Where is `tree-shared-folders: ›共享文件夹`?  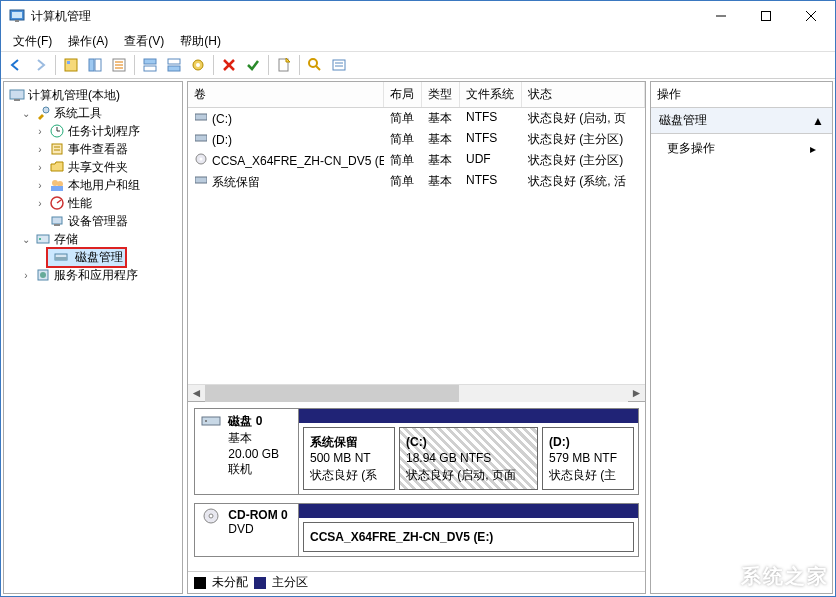 tree-shared-folders: ›共享文件夹 is located at coordinates (107, 167).